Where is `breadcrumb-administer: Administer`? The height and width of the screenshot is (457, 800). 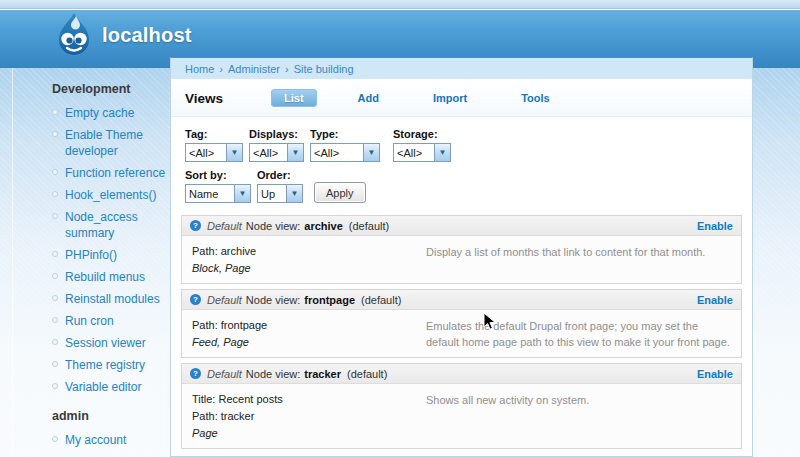 breadcrumb-administer: Administer is located at coordinates (254, 69).